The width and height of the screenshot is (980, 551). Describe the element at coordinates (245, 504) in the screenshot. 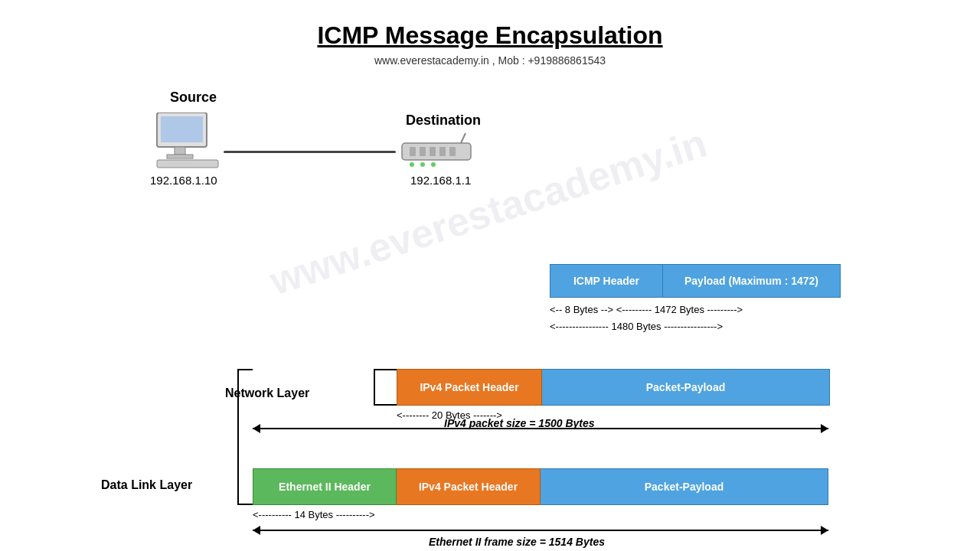

I see `data-link-bracket-bottom` at that location.